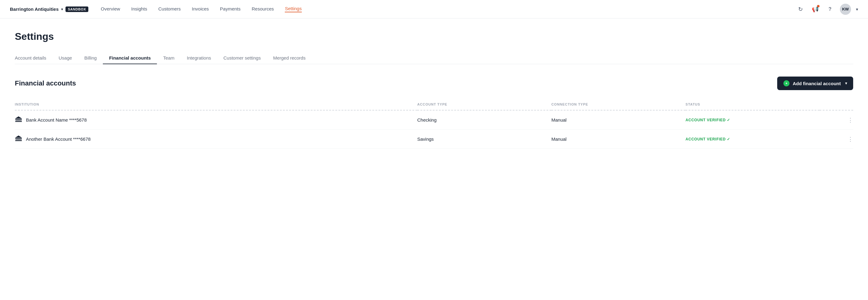  What do you see at coordinates (830, 9) in the screenshot?
I see `help-icon: ?` at bounding box center [830, 9].